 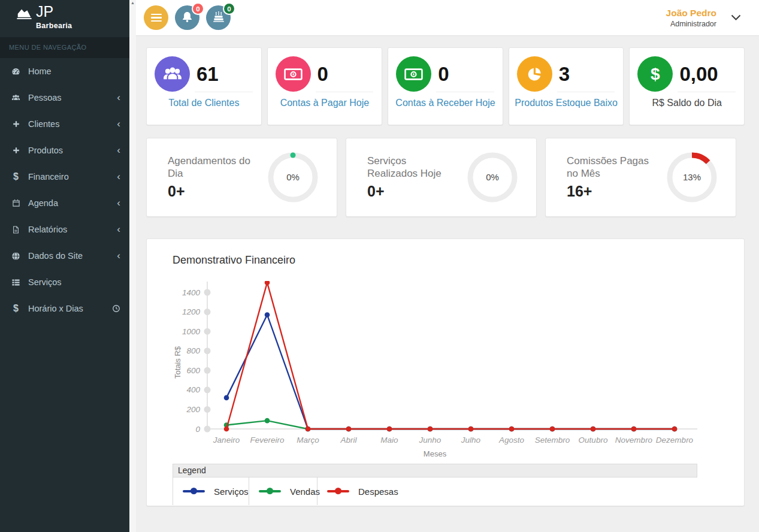 I want to click on sidebar-item-horario-x-dias: $ Horário x Dias, so click(x=65, y=309).